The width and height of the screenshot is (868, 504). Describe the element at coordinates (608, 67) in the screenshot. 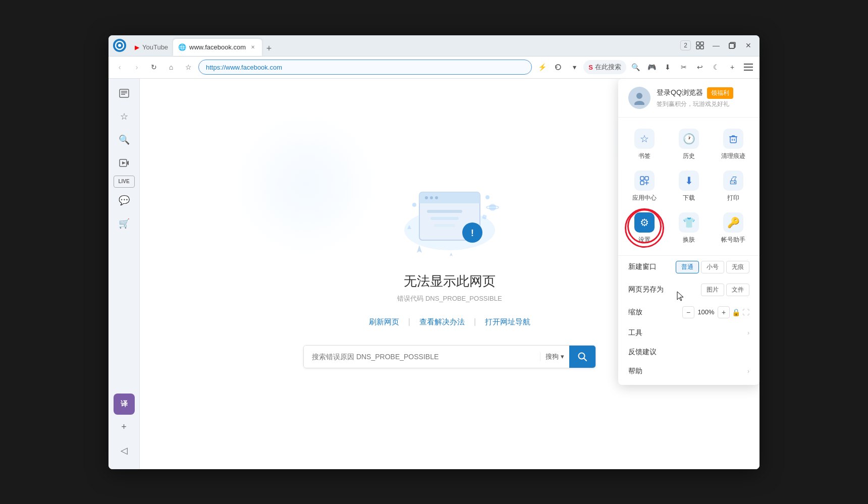

I see `search-box-label: 在此搜索` at that location.